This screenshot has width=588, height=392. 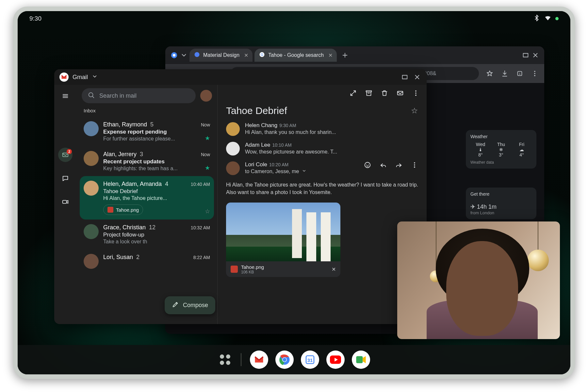 I want to click on expanded-message-header: Lori Cole10:20 AM to Cameron, Jesse, me, so click(x=322, y=168).